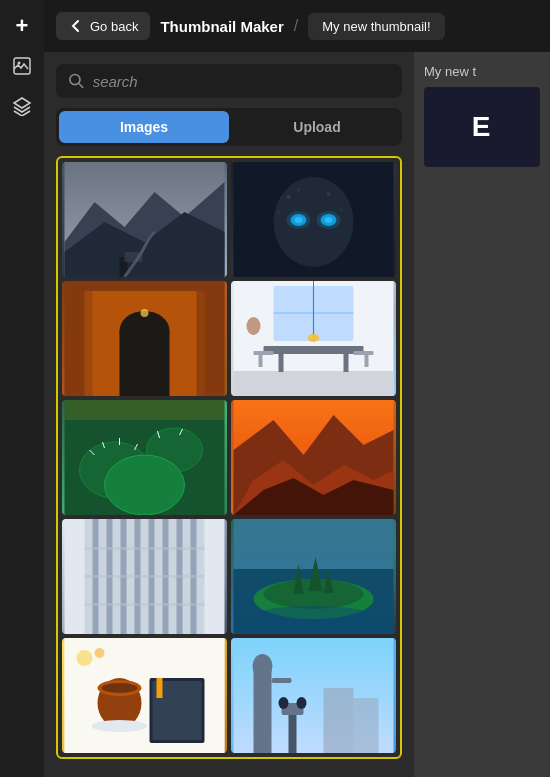  I want to click on search-bar, so click(229, 81).